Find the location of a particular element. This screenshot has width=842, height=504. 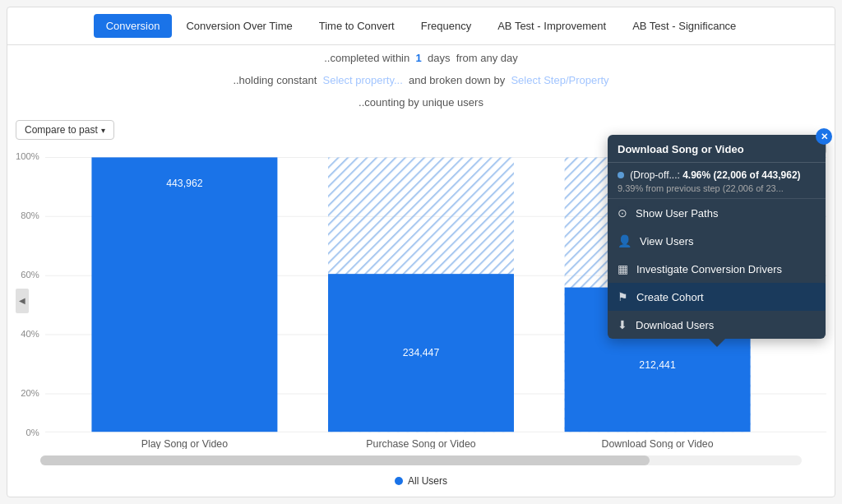

legend-row: All Users is located at coordinates (421, 479).